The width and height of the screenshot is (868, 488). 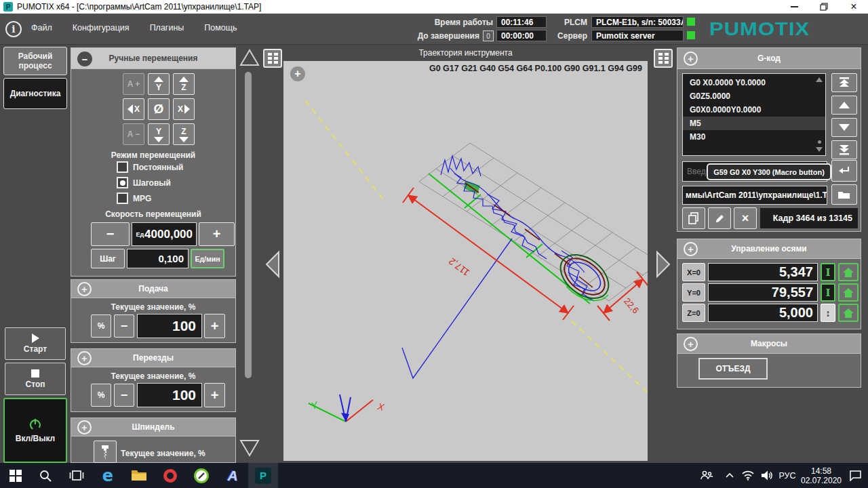 What do you see at coordinates (42, 28) in the screenshot?
I see `menu-item-file: Файл` at bounding box center [42, 28].